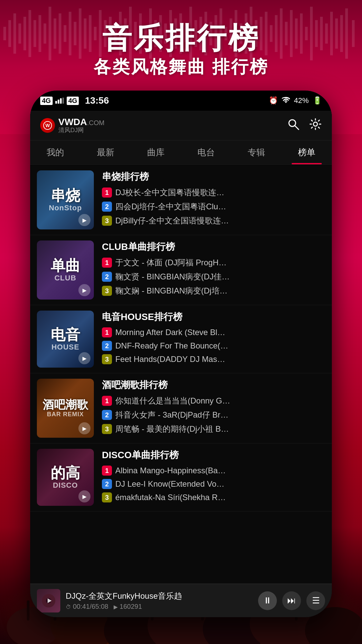 This screenshot has height=644, width=362. Describe the element at coordinates (307, 152) in the screenshot. I see `tab-charts: 榜单` at that location.